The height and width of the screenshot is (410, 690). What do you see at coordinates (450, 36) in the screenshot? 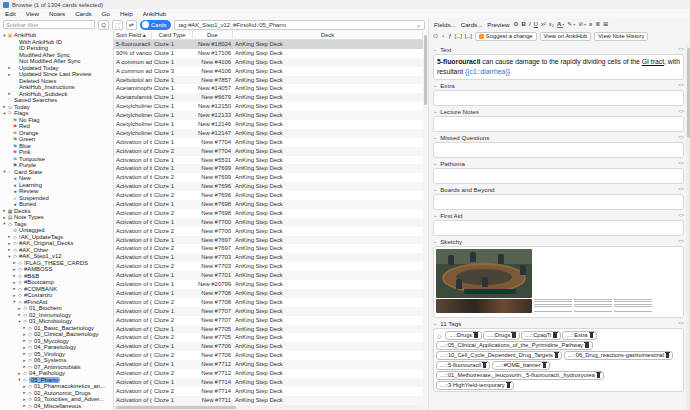
I see `equation-icon: ƒ` at bounding box center [450, 36].